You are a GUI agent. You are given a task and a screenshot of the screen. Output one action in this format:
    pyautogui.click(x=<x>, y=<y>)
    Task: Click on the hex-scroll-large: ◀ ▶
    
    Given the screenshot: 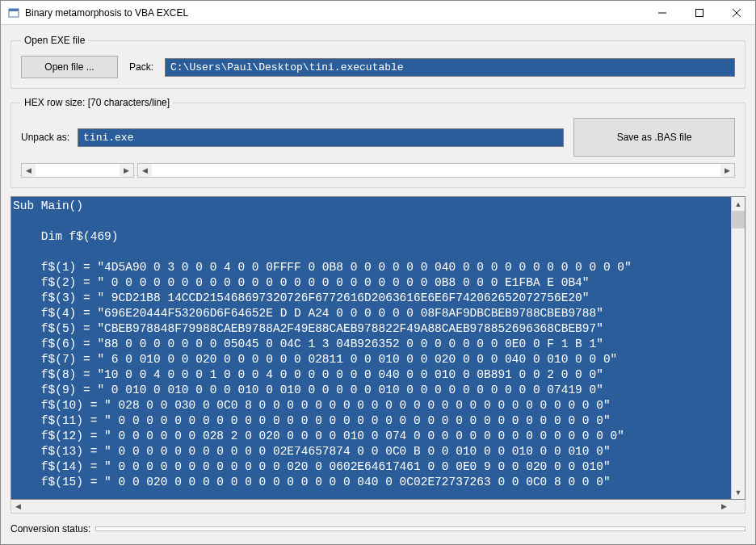 What is the action you would take?
    pyautogui.click(x=436, y=170)
    